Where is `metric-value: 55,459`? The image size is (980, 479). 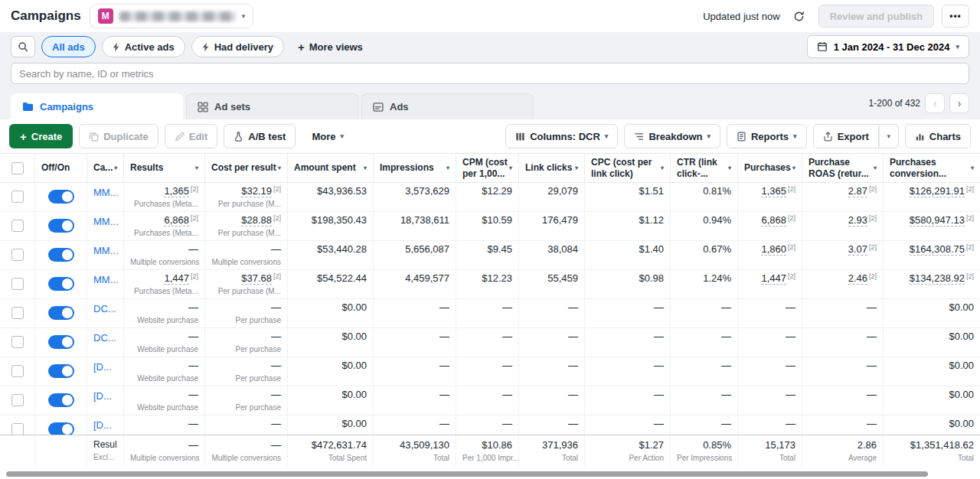
metric-value: 55,459 is located at coordinates (551, 279).